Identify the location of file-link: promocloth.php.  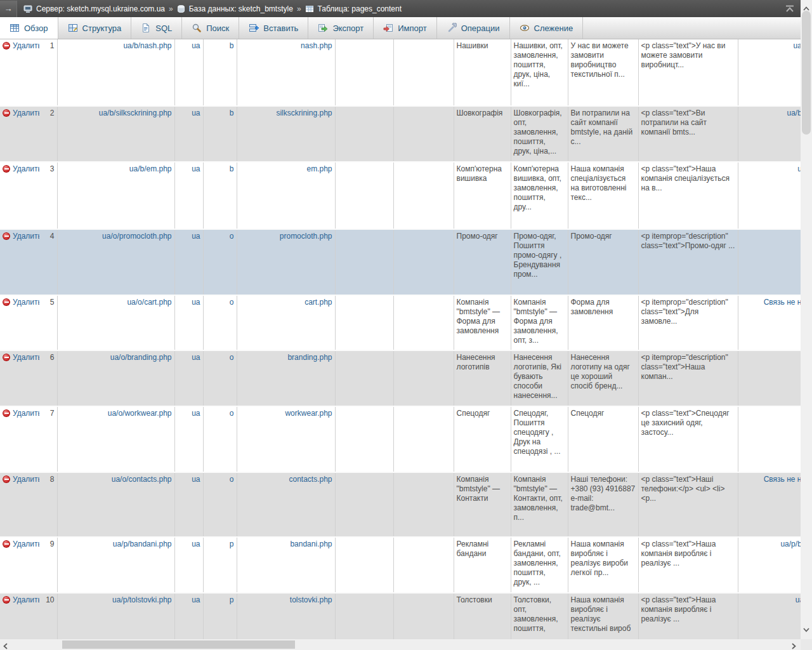
(306, 236).